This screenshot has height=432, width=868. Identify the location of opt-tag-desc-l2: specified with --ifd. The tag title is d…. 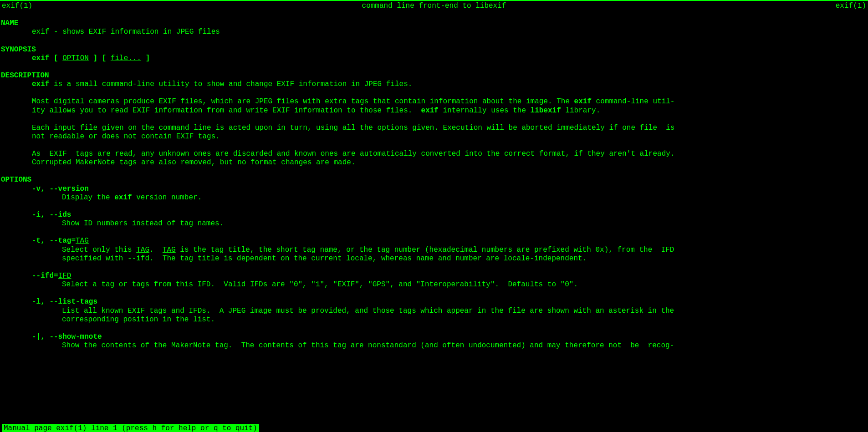
(434, 259).